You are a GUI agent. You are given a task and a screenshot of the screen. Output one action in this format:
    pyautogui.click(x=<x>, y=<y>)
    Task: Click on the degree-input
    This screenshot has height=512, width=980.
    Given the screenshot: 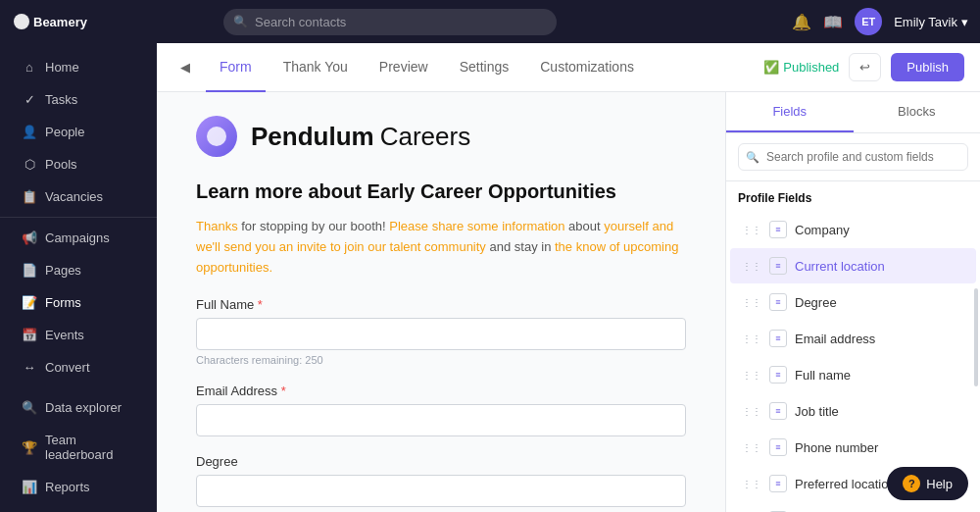 What is the action you would take?
    pyautogui.click(x=441, y=490)
    